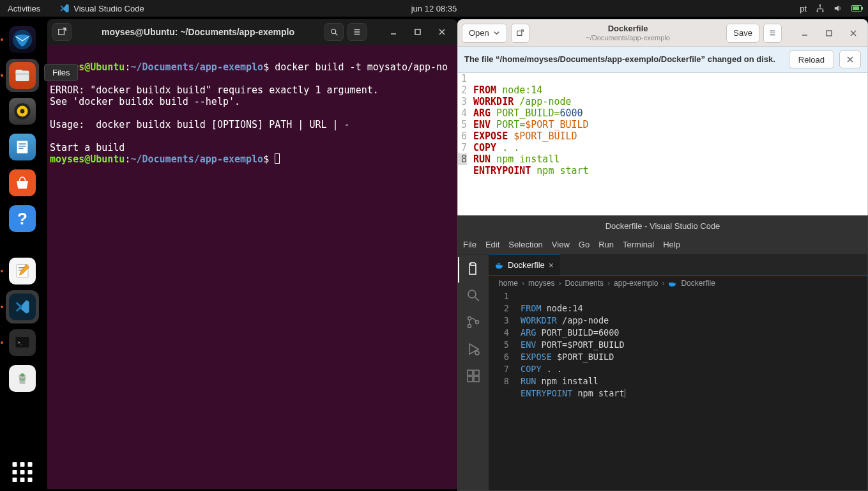 Image resolution: width=868 pixels, height=491 pixels. I want to click on breadcrumb: home› moyses› Documents› app-exemplo› Do…, so click(678, 283).